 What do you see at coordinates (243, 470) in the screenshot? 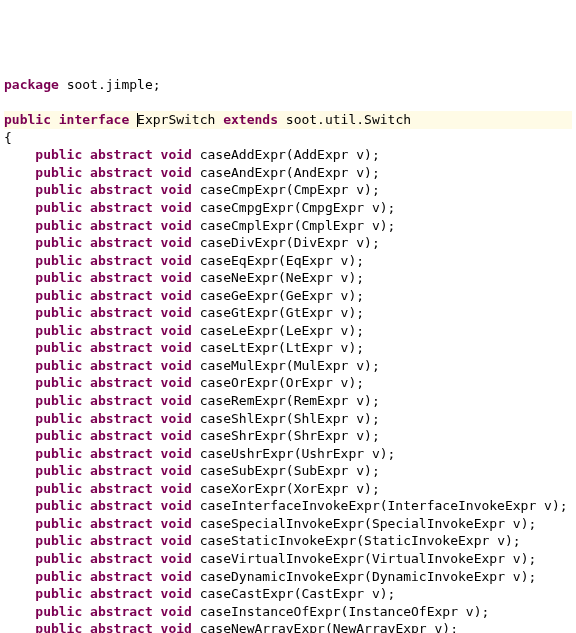
I see `method-name: caseSubExpr` at bounding box center [243, 470].